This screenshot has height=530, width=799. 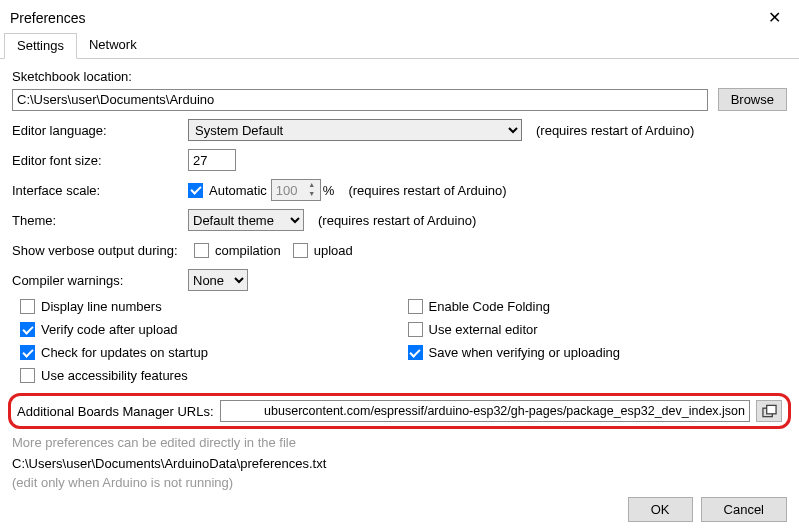 What do you see at coordinates (360, 100) in the screenshot?
I see `sketchbook-input` at bounding box center [360, 100].